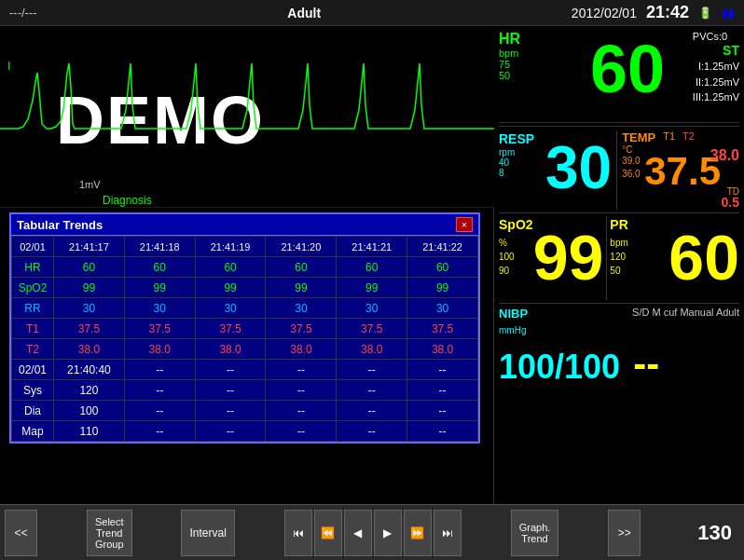  Describe the element at coordinates (245, 267) in the screenshot. I see `table-row: HR606060606060` at that location.